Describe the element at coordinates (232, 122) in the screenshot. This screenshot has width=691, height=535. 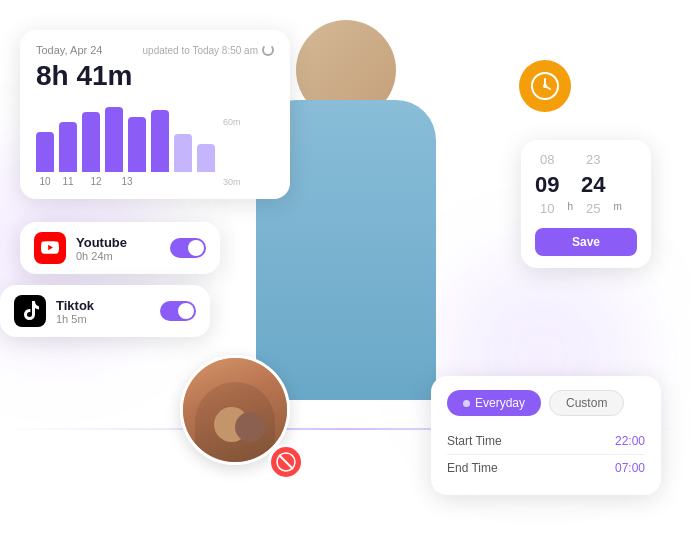
I see `y-label-60: 60m` at that location.